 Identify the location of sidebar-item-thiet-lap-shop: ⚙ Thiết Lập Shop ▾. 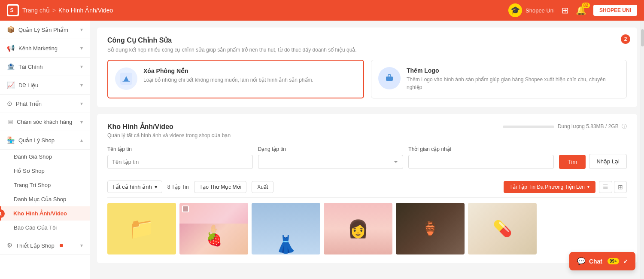
(45, 246).